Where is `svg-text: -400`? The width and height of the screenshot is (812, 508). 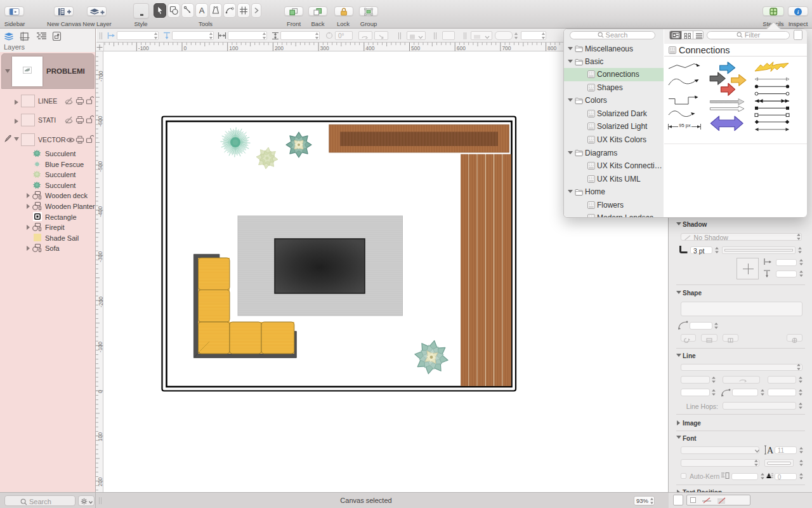 svg-text: -400 is located at coordinates (101, 212).